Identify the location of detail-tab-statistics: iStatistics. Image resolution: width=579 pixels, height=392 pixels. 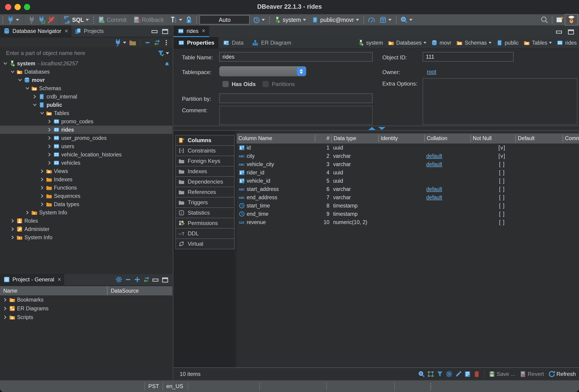
(205, 213).